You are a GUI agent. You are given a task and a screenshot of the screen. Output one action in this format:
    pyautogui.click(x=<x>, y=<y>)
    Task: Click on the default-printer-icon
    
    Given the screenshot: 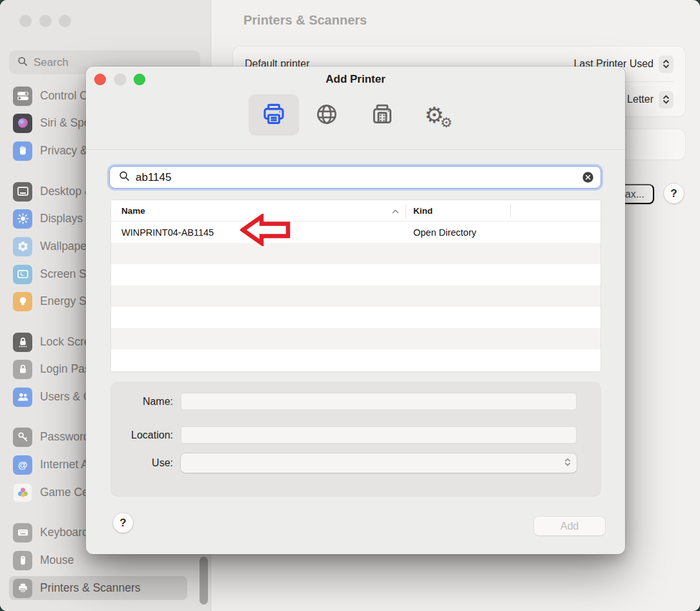 What is the action you would take?
    pyautogui.click(x=274, y=115)
    